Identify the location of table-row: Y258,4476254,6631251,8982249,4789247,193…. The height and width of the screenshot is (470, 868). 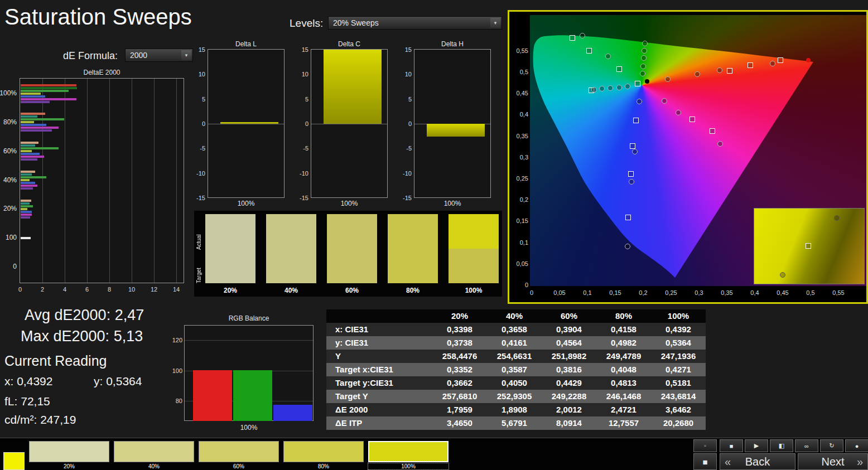
(516, 356).